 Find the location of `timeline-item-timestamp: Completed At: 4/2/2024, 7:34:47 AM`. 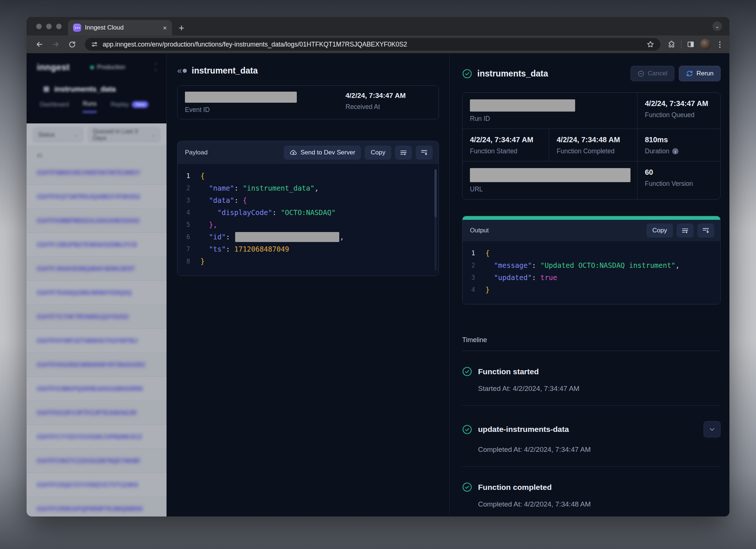

timeline-item-timestamp: Completed At: 4/2/2024, 7:34:47 AM is located at coordinates (599, 450).